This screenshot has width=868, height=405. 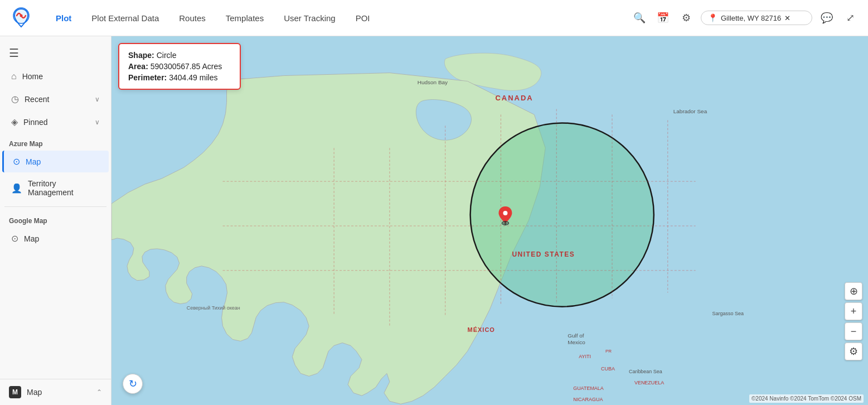 I want to click on calendar-button: 📅, so click(x=663, y=18).